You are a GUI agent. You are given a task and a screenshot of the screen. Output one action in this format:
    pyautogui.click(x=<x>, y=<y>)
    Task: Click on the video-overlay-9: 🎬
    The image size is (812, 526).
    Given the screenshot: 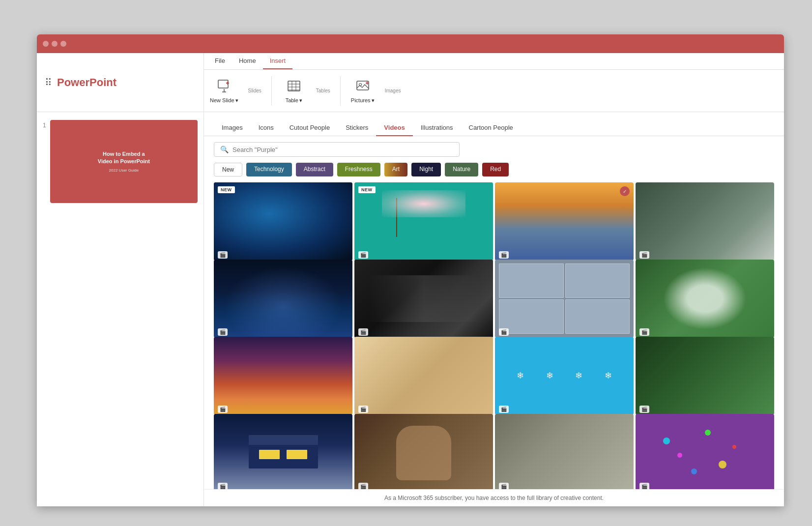 What is the action you would take?
    pyautogui.click(x=283, y=409)
    